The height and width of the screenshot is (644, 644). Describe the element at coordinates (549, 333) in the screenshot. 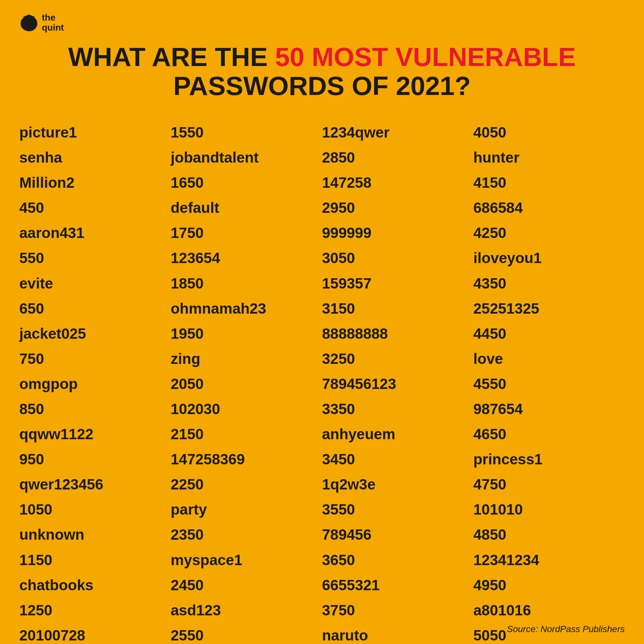

I see `password-item: 4450` at that location.